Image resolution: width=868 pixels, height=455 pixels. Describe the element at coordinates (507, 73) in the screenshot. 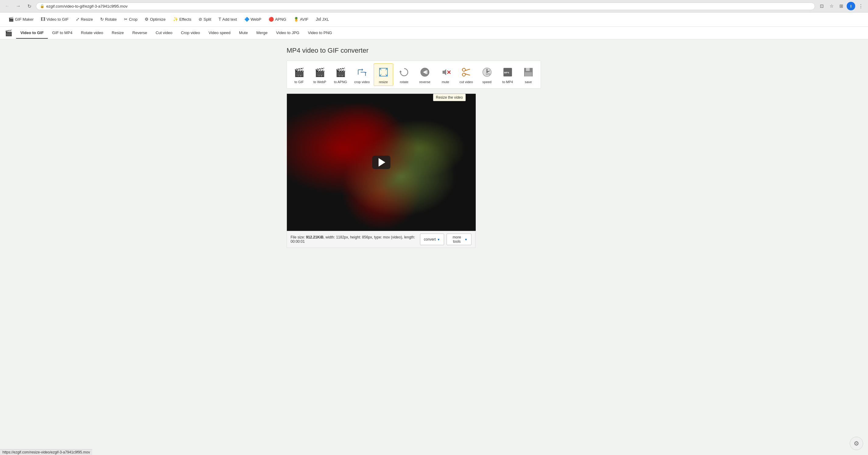

I see `svg-text: MP4` at that location.